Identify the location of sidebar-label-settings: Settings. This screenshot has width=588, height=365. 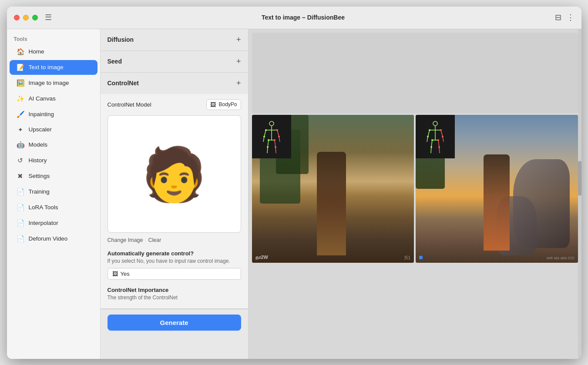
(39, 176).